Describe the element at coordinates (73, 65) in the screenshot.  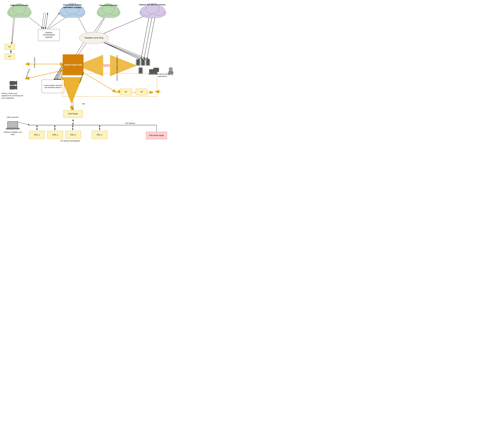
I see `smart-home-hub: Smart home hub` at that location.